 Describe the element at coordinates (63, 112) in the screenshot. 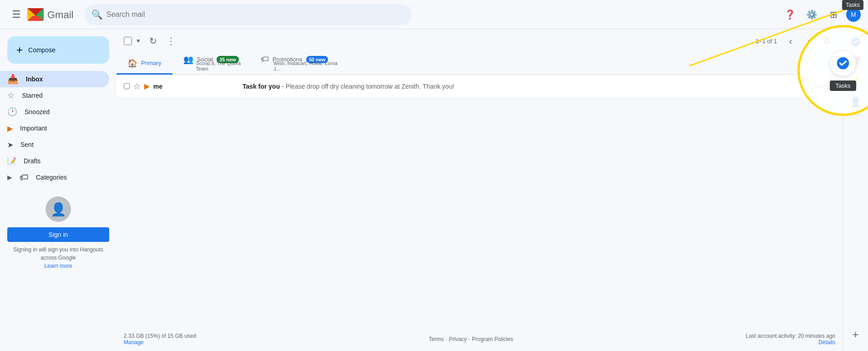

I see `snoozed-label: Snoozed` at that location.